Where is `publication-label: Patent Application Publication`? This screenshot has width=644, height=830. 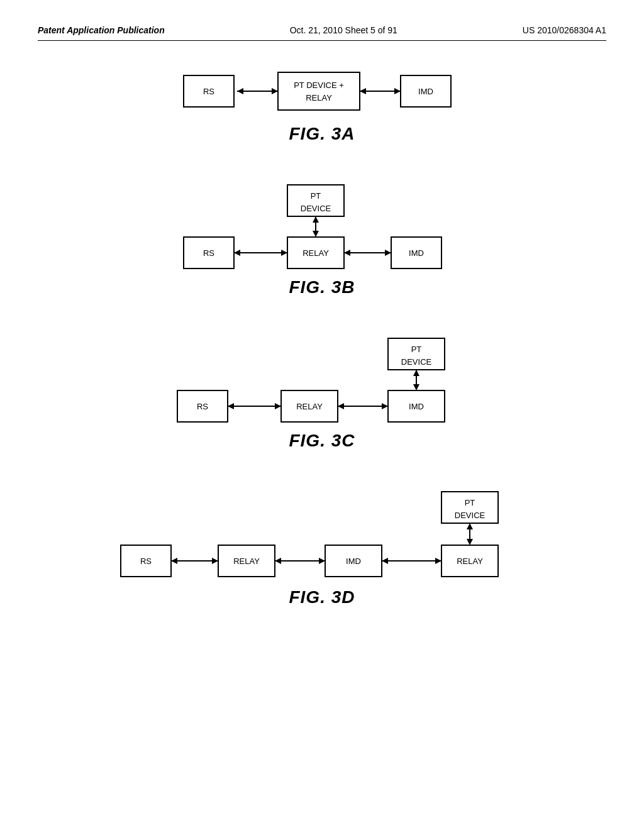
publication-label: Patent Application Publication is located at coordinates (101, 30).